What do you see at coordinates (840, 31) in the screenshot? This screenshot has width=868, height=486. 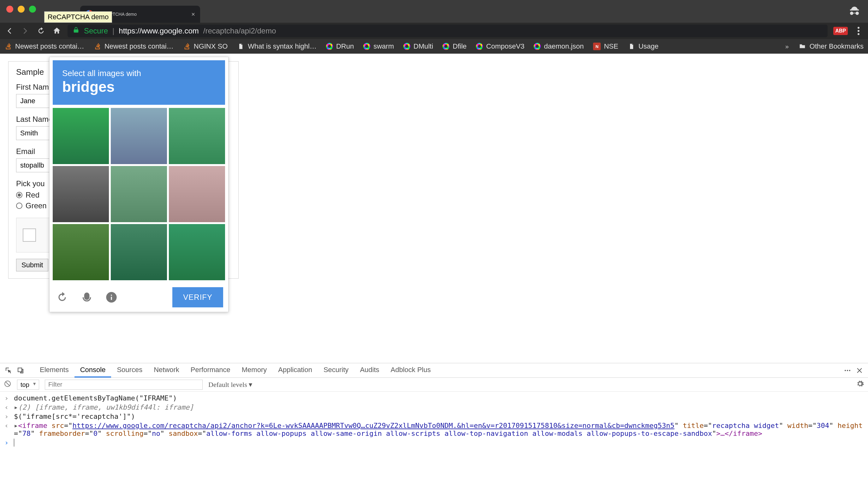 I see `abp-extension-icon: ABP` at bounding box center [840, 31].